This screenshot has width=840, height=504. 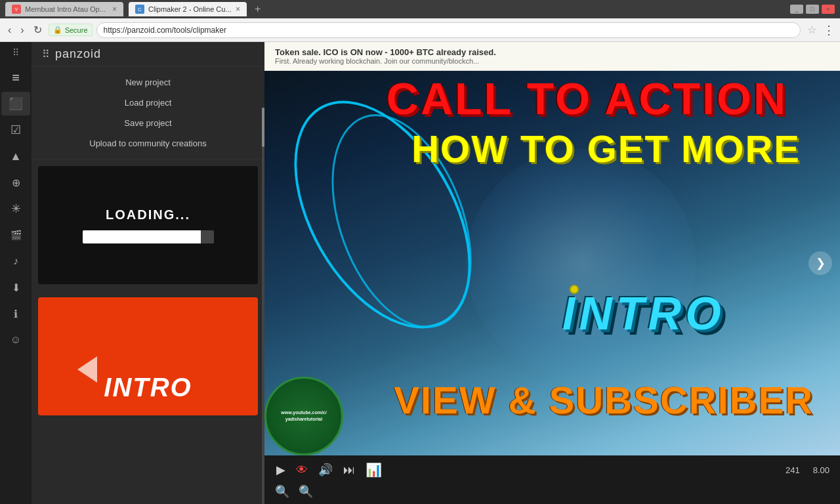 I want to click on controls-row: ▶ 👁 🔊 ⏭ 📊 241 8.00, so click(x=553, y=470).